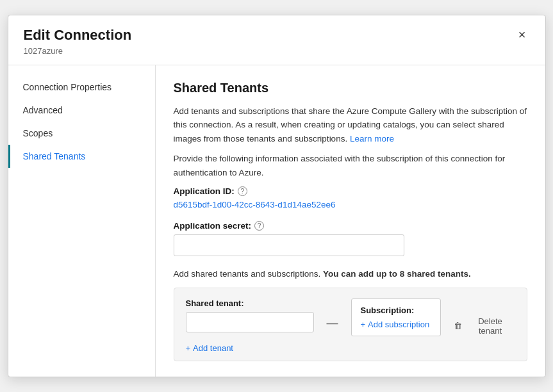 The width and height of the screenshot is (553, 392). Describe the element at coordinates (351, 205) in the screenshot. I see `app-id-value: d5615bdf-1d00-42cc-8643-d1d14ae52ee6` at that location.